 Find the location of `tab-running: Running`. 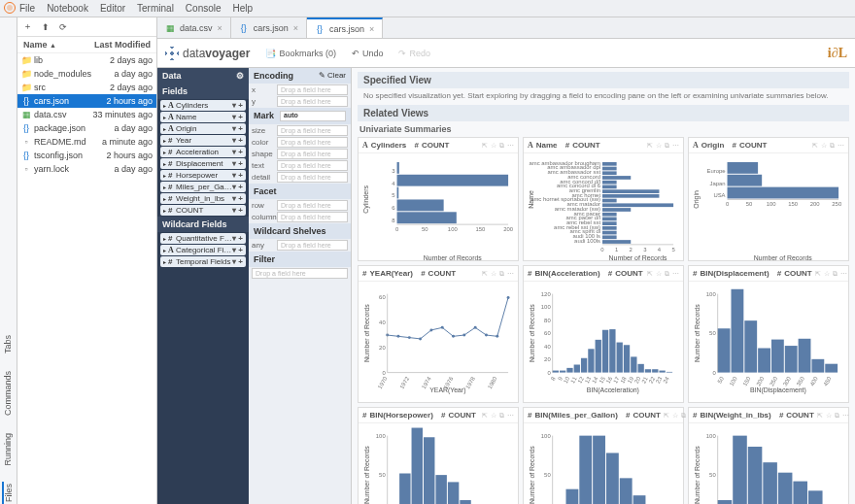

tab-running: Running is located at coordinates (9, 450).